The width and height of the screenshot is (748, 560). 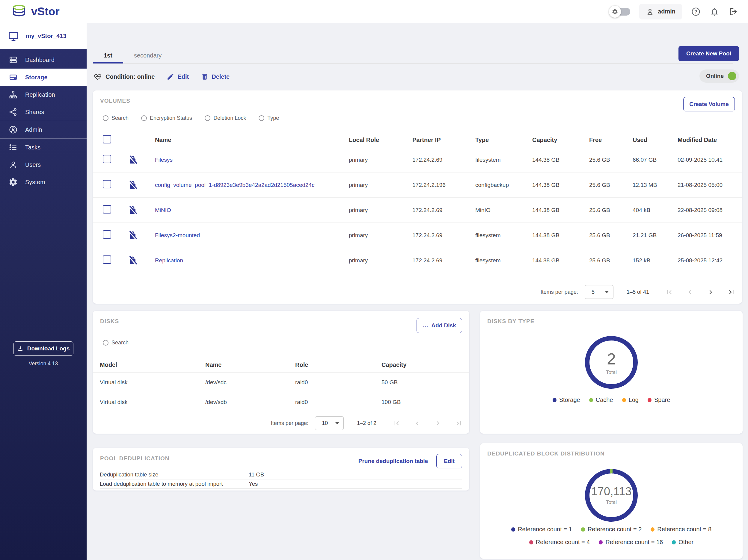 What do you see at coordinates (338, 402) in the screenshot?
I see `cell-role: raid0` at bounding box center [338, 402].